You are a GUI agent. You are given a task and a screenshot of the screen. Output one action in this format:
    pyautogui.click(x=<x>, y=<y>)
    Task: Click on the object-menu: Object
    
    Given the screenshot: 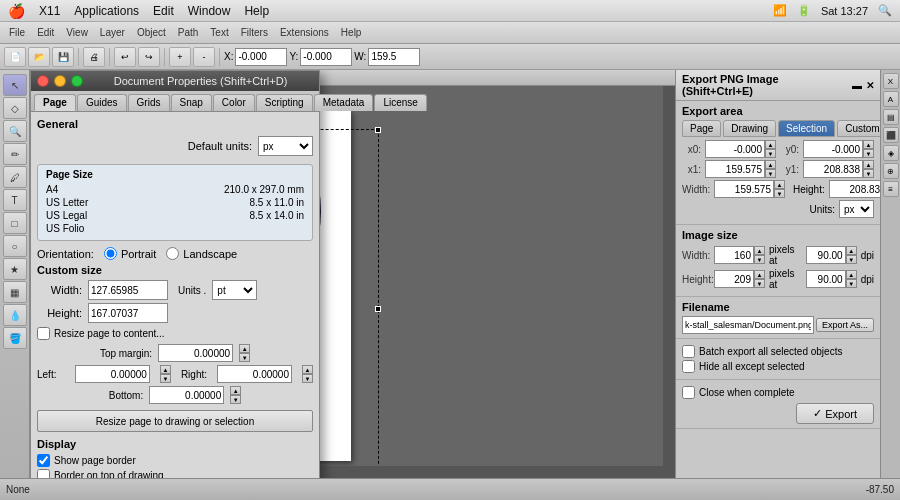 What is the action you would take?
    pyautogui.click(x=152, y=32)
    